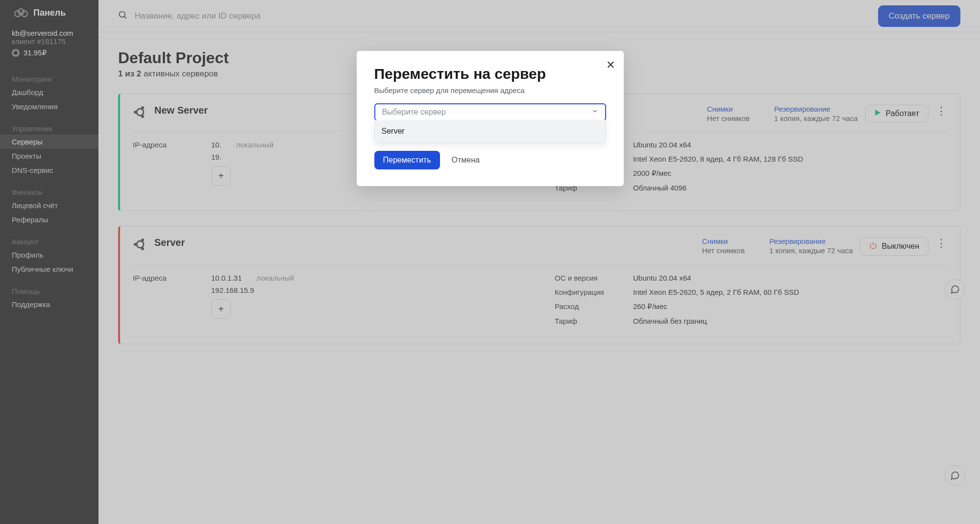 The width and height of the screenshot is (980, 524). Describe the element at coordinates (490, 131) in the screenshot. I see `server-option: Server` at that location.